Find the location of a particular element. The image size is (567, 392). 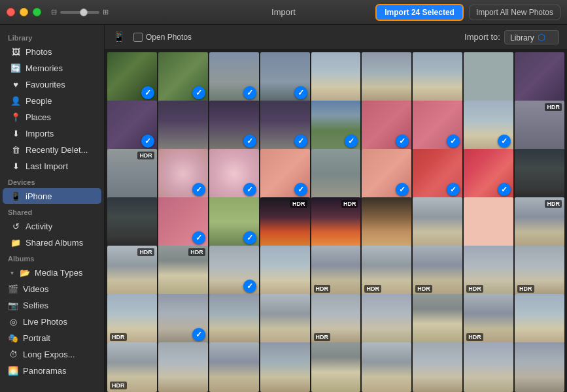

photo-check-21: ✓ is located at coordinates (250, 189).